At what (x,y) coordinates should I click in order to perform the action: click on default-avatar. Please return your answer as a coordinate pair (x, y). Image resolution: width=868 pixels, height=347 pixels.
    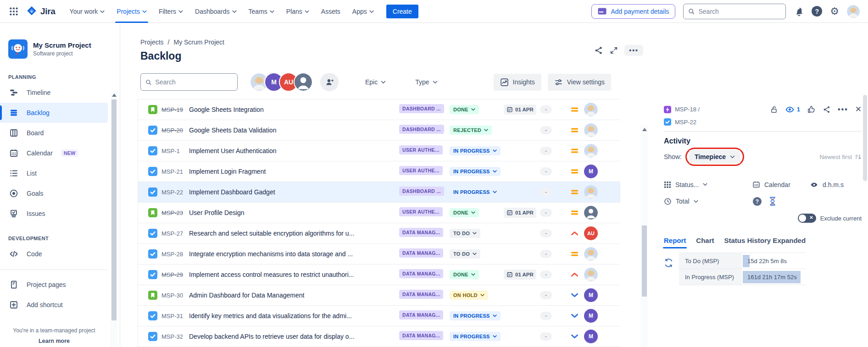
    Looking at the image, I should click on (303, 82).